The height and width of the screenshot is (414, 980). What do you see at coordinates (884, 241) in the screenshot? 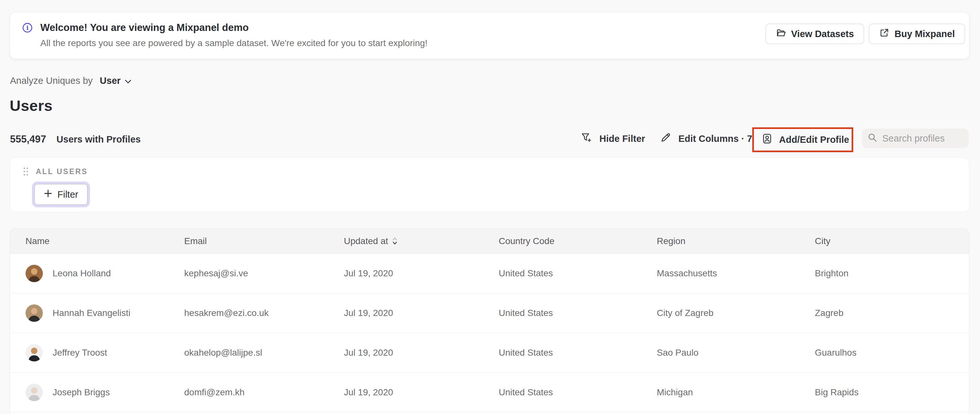
I see `column-header-city: City` at bounding box center [884, 241].